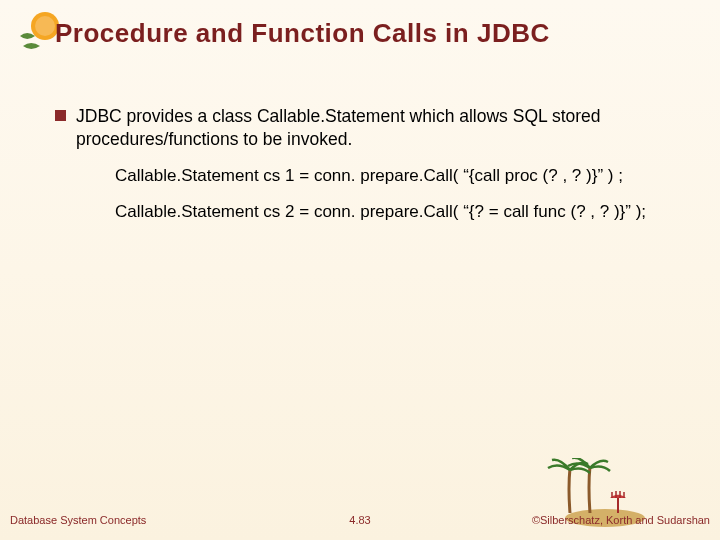 Image resolution: width=720 pixels, height=540 pixels. I want to click on square-bullet-icon, so click(60, 116).